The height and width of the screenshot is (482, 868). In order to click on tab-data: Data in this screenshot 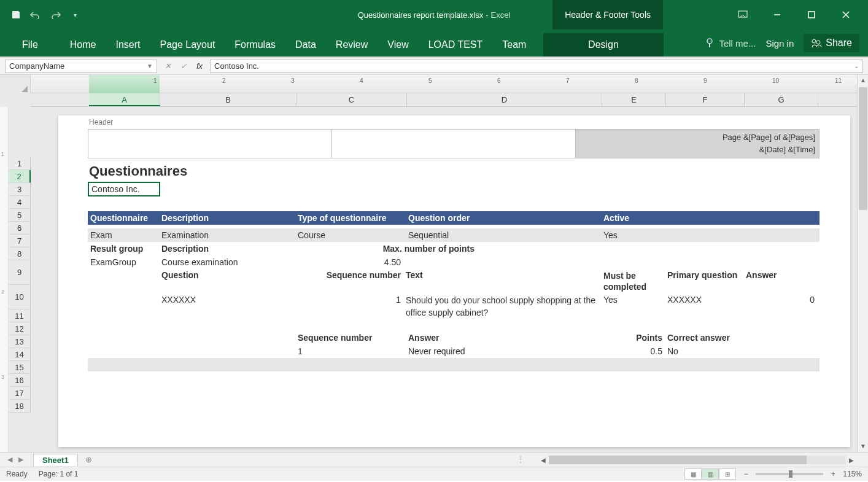, I will do `click(306, 45)`.